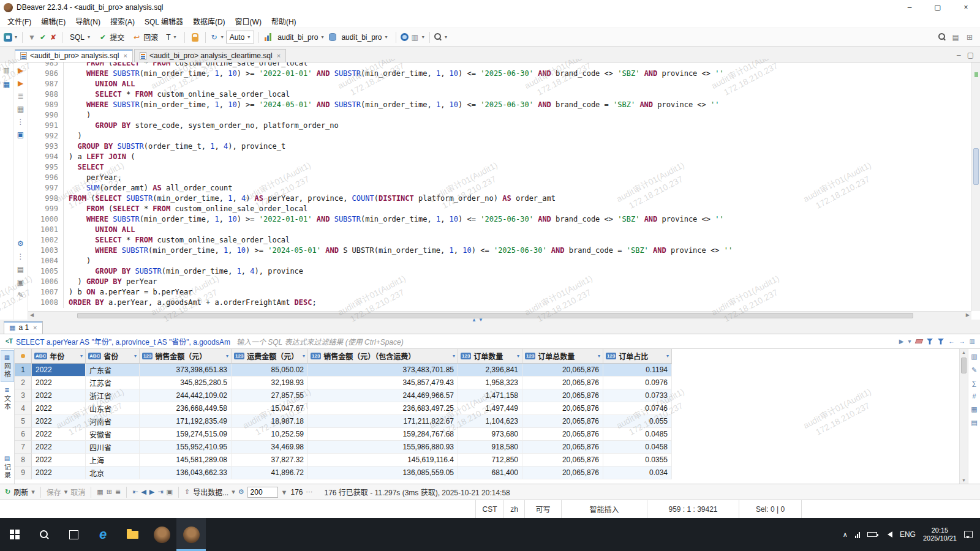 The width and height of the screenshot is (980, 551). Describe the element at coordinates (7, 399) in the screenshot. I see `result-view-tab: ≣文本` at that location.